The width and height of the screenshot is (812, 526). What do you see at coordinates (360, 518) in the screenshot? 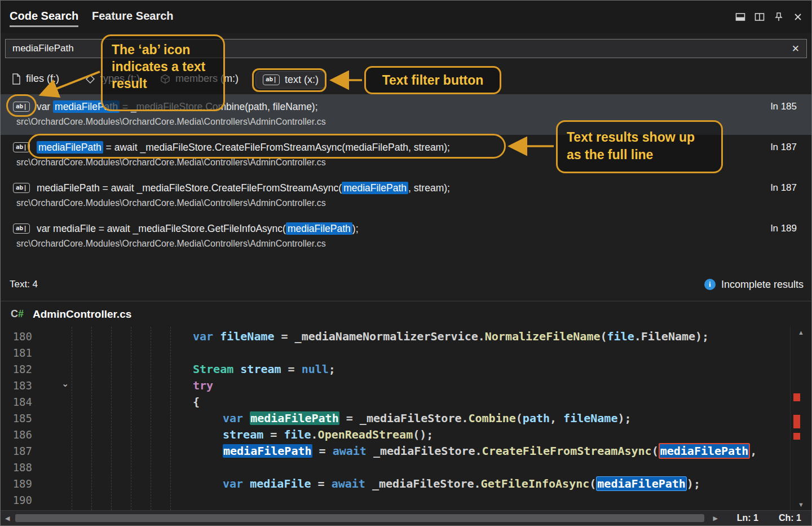
I see `horizontal-scroll-thumb` at bounding box center [360, 518].